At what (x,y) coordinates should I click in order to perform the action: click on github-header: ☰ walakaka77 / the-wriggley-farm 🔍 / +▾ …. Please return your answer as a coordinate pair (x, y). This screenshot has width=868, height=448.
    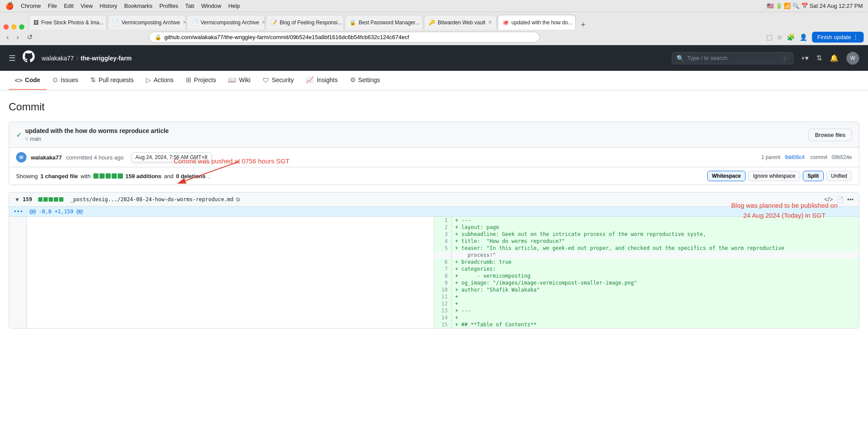
    Looking at the image, I should click on (434, 58).